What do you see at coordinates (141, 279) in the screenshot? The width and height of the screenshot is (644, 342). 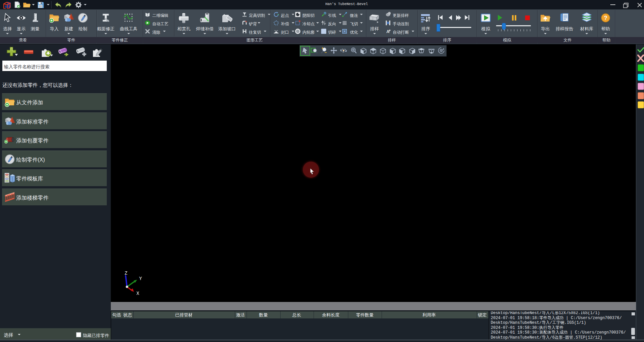 I see `svg-text: Y` at bounding box center [141, 279].